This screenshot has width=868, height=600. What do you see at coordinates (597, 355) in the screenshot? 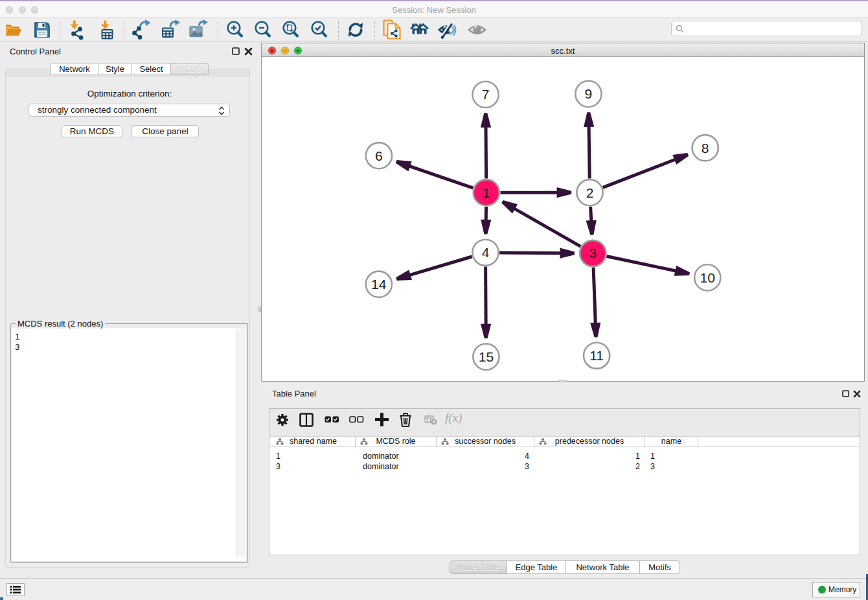
I see `svg-text: 11` at bounding box center [597, 355].